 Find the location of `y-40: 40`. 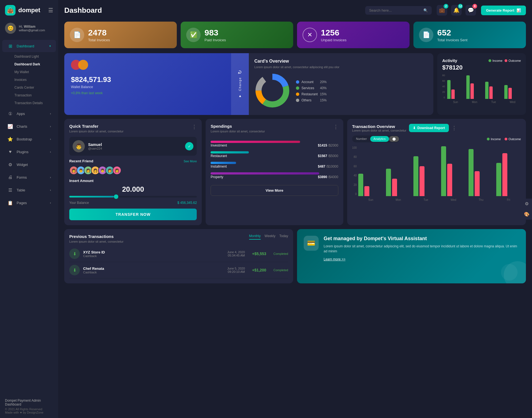

y-40: 40 is located at coordinates (355, 176).